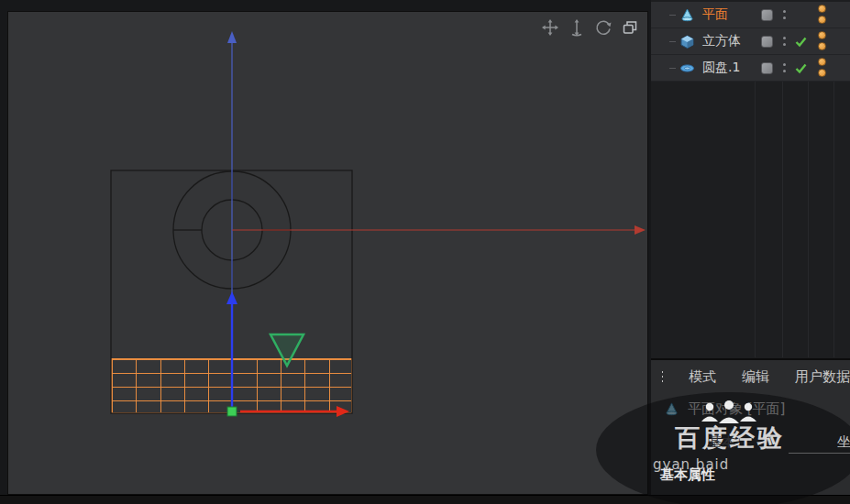  I want to click on section-title-basic-properties: 基本属性, so click(688, 475).